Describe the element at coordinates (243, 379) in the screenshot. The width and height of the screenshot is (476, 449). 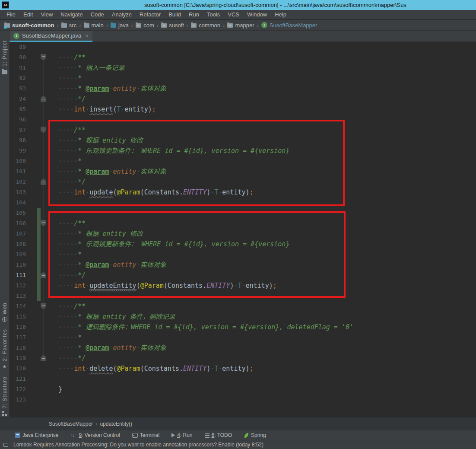
I see `code-line-121: 121` at that location.